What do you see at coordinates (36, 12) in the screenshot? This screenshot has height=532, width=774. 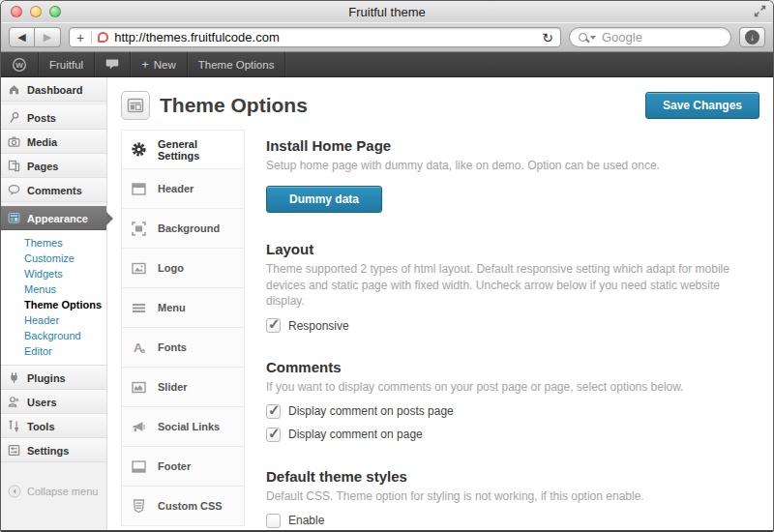 I see `window-controls` at bounding box center [36, 12].